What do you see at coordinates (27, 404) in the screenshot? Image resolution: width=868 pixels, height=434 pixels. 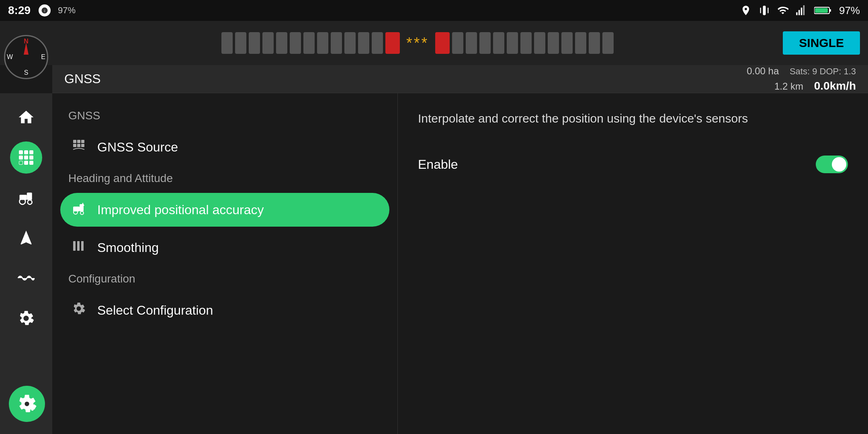 I see `fab-settings-button` at bounding box center [27, 404].